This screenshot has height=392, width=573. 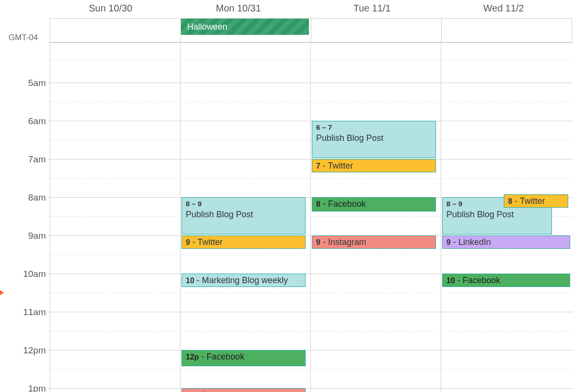 I want to click on event-title: LinkedIn, so click(x=475, y=242).